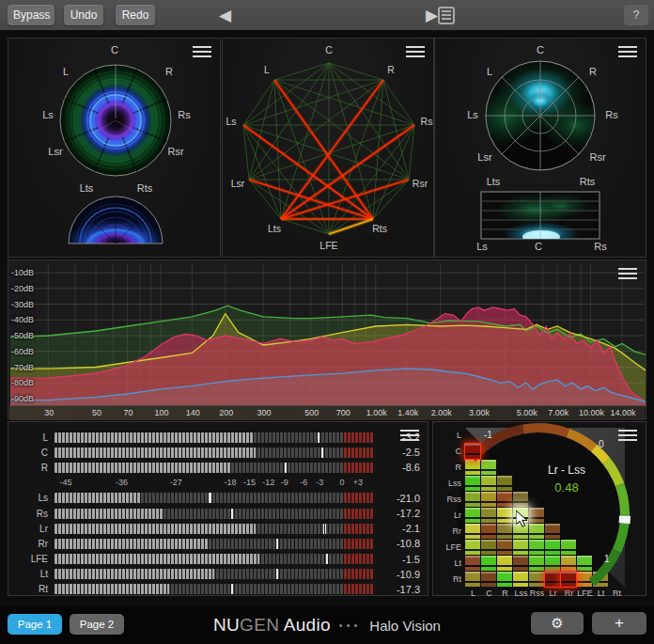  What do you see at coordinates (226, 413) in the screenshot?
I see `spectrum-x-tick: 200` at bounding box center [226, 413].